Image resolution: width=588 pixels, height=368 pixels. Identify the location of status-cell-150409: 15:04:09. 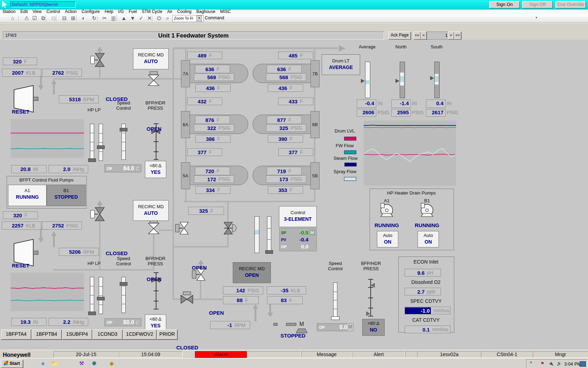
(150, 355).